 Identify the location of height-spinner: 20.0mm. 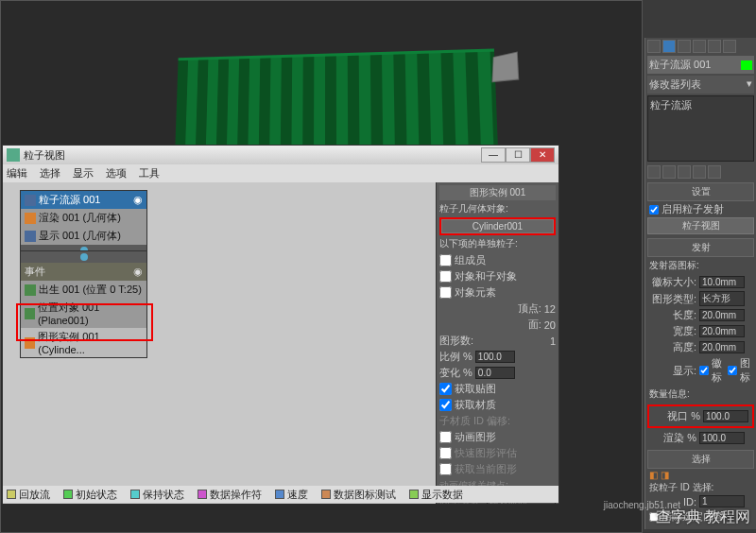
(722, 348).